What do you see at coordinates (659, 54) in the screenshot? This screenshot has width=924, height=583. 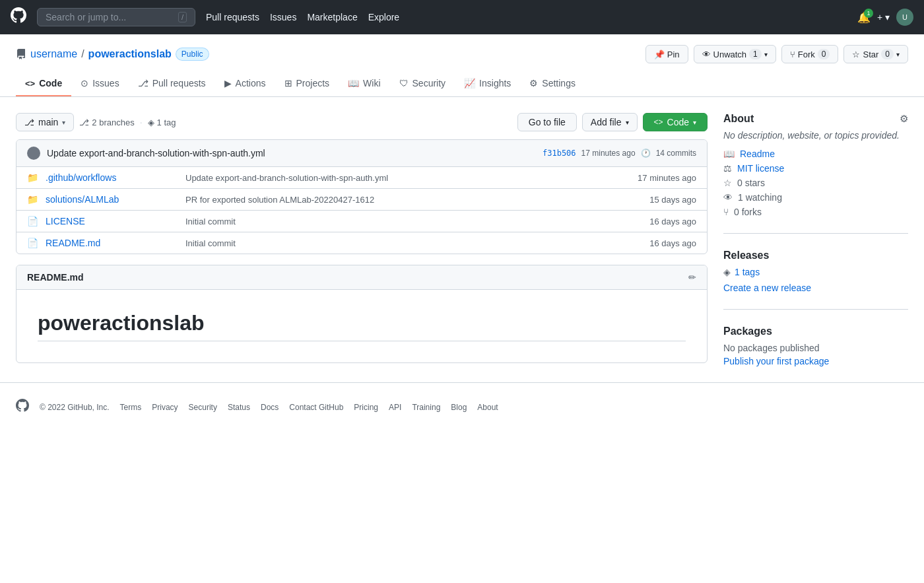 I see `pin-icon: 📌` at bounding box center [659, 54].